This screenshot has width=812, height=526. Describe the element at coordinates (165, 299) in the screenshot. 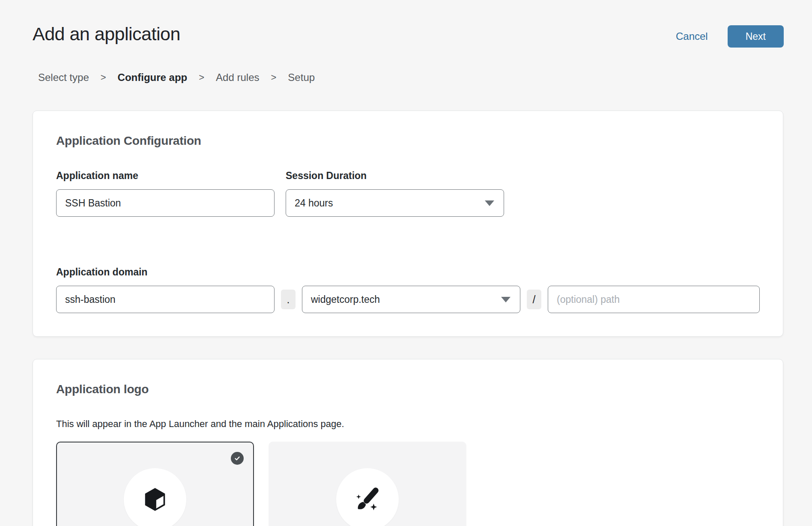

I see `subdomain-input` at that location.